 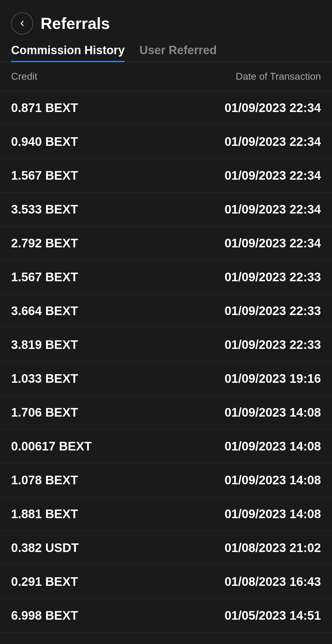 What do you see at coordinates (273, 582) in the screenshot?
I see `cell-date: 01/08/2023 16:43` at bounding box center [273, 582].